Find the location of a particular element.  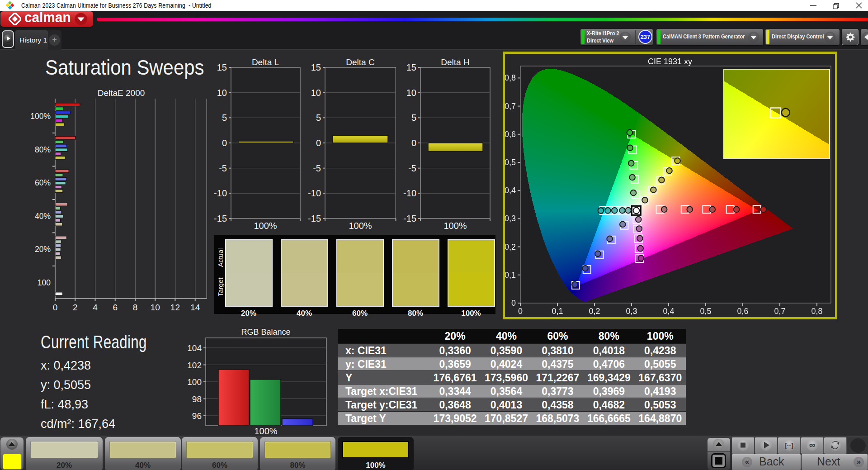

svg-text: 104 is located at coordinates (194, 348).